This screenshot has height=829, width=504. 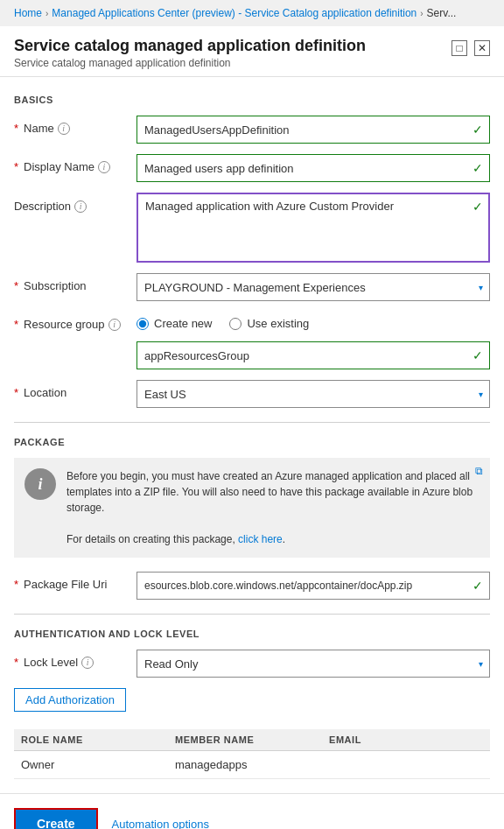 I want to click on resource-group-input, so click(x=313, y=355).